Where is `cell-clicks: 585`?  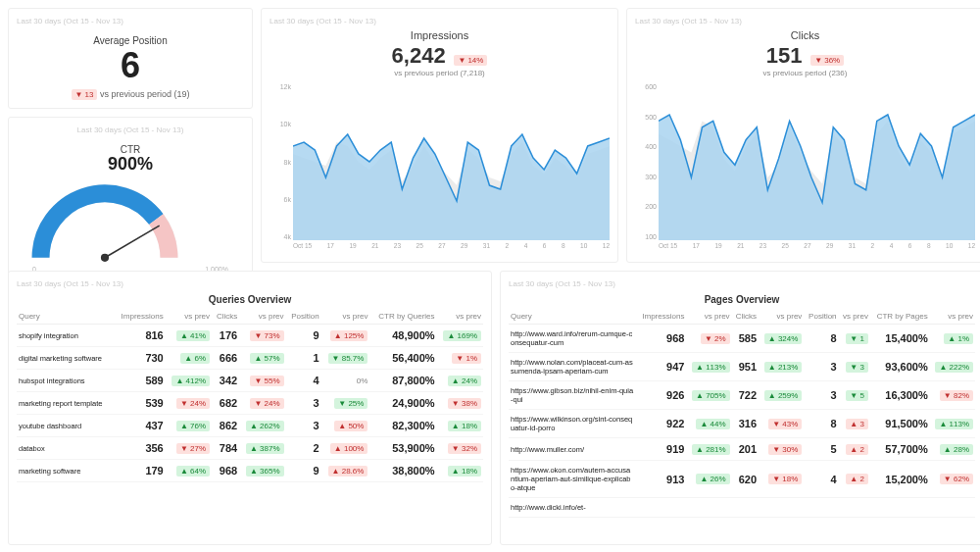
cell-clicks: 585 is located at coordinates (746, 339).